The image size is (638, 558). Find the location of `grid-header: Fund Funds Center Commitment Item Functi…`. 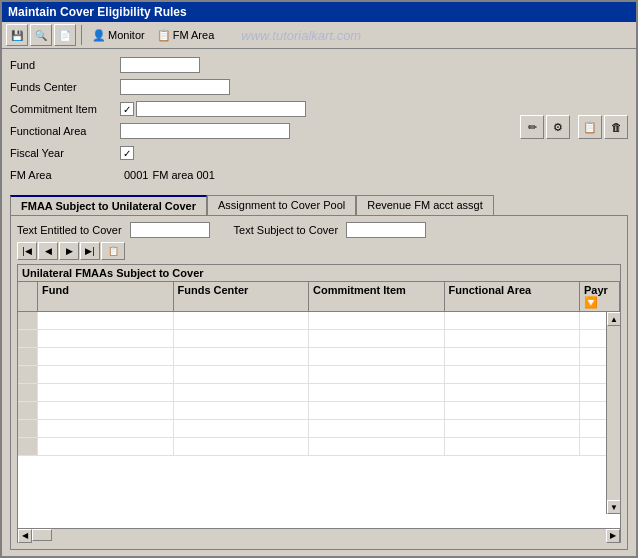

grid-header: Fund Funds Center Commitment Item Functi… is located at coordinates (319, 297).